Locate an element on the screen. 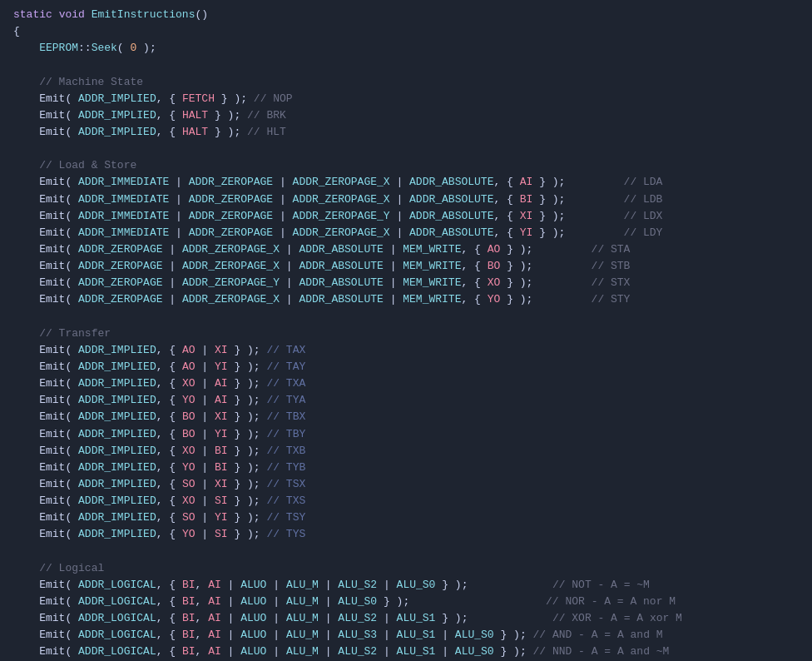 Image resolution: width=812 pixels, height=661 pixels. line-6: Emit( ADDR_IMPLIED, { FETCH } ); // NOP is located at coordinates (406, 99).